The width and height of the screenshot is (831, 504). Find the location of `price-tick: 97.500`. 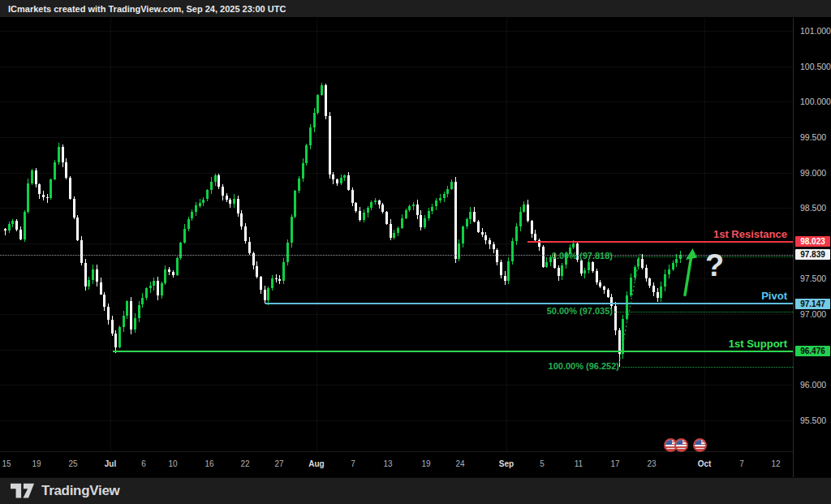

price-tick: 97.500 is located at coordinates (813, 278).